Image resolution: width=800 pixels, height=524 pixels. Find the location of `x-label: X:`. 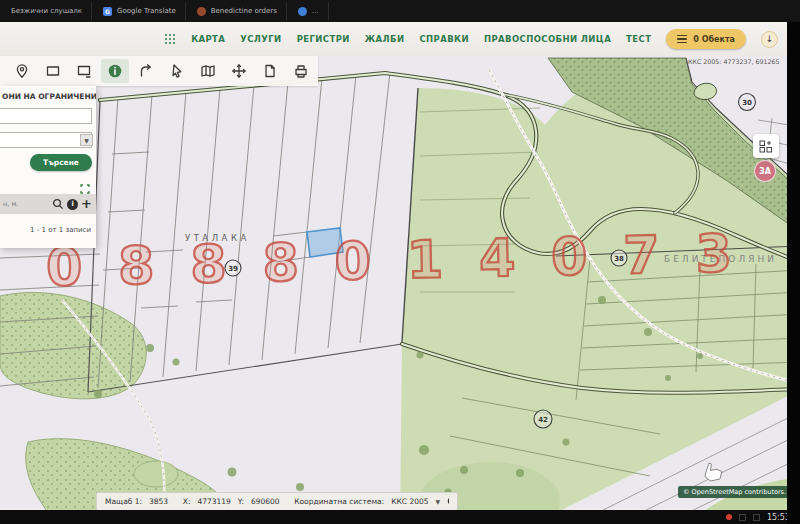

x-label: X: is located at coordinates (187, 502).